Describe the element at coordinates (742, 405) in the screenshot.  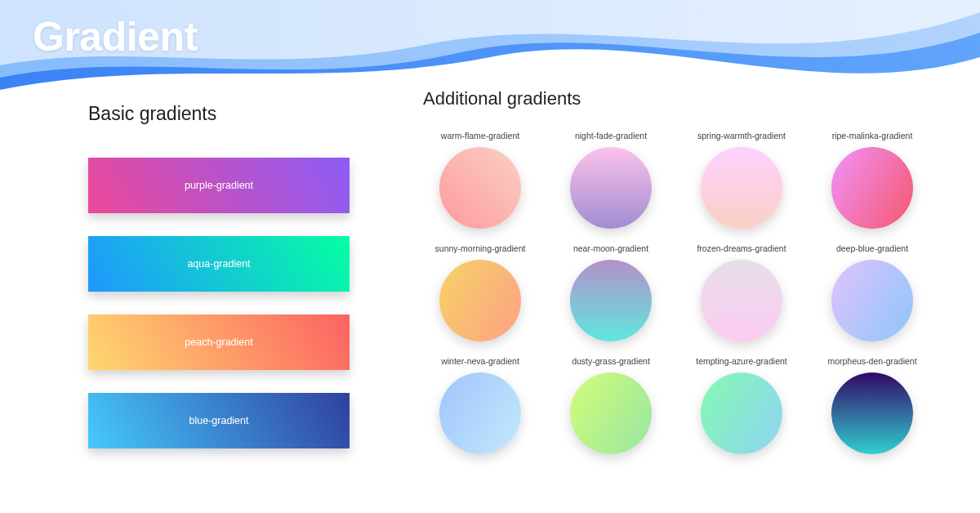
I see `gradient-swatch: tempting-azure-gradient` at that location.